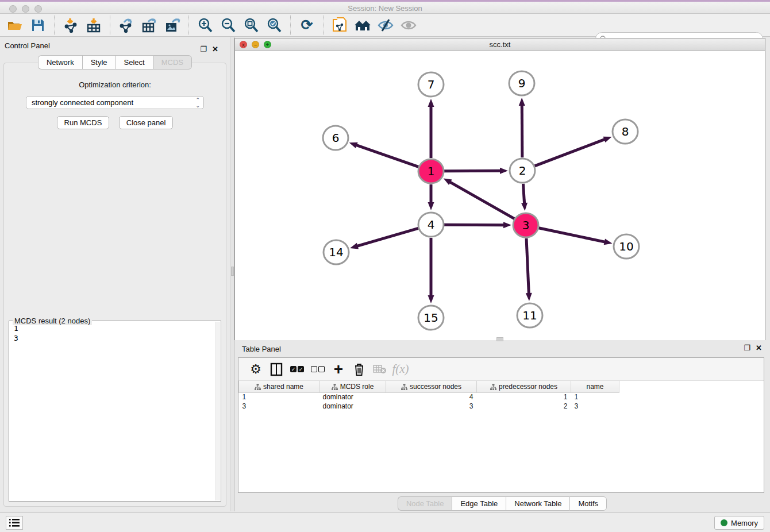 This screenshot has width=770, height=532. Describe the element at coordinates (336, 252) in the screenshot. I see `graph-node-label: 14` at that location.